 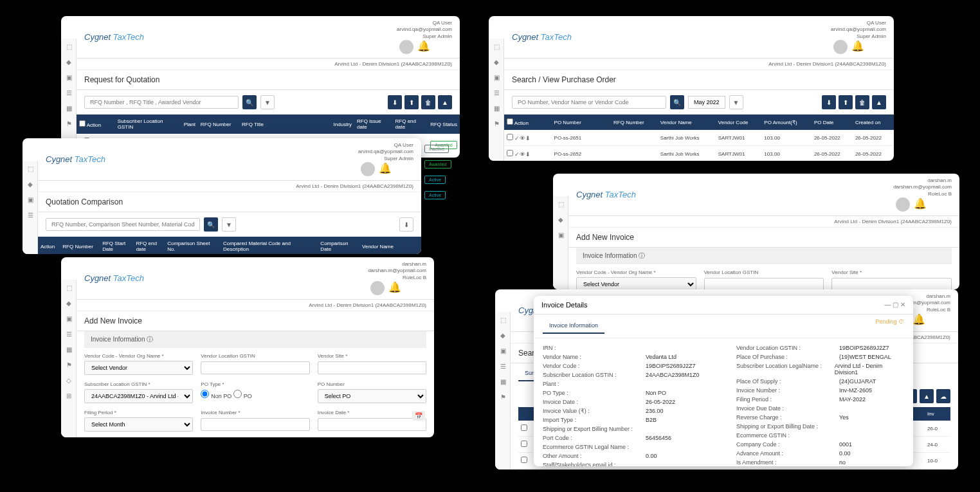 What do you see at coordinates (372, 424) in the screenshot?
I see `inv-date-input` at bounding box center [372, 424].